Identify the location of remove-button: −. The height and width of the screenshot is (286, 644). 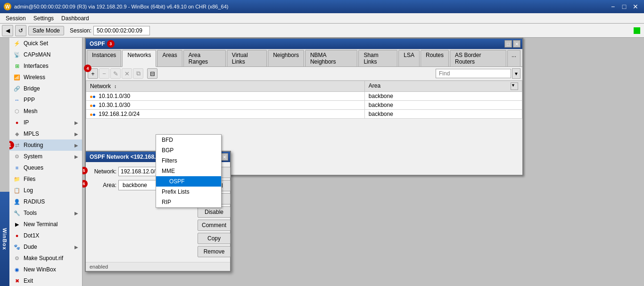
(104, 74).